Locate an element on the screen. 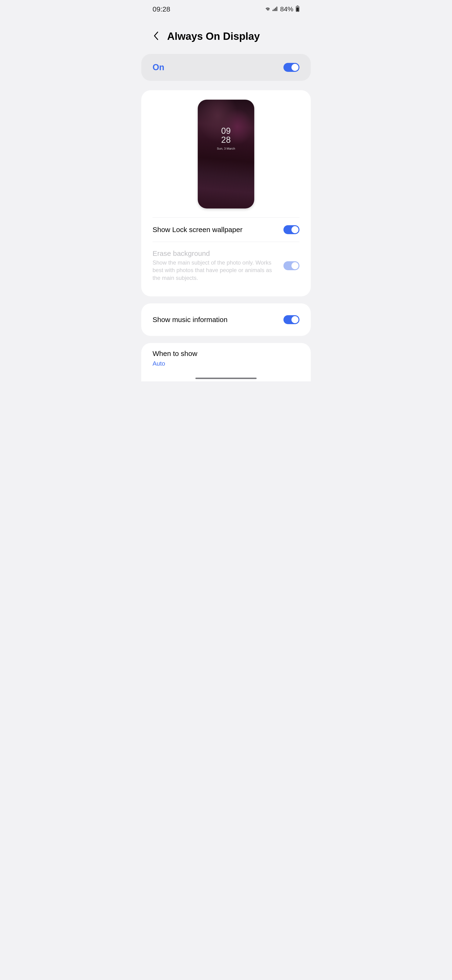  master-toggle-label: On is located at coordinates (158, 67).